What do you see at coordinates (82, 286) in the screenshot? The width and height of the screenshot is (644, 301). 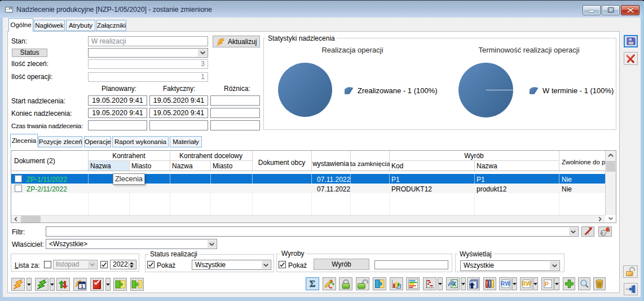 I see `svg-text: 1` at bounding box center [82, 286].